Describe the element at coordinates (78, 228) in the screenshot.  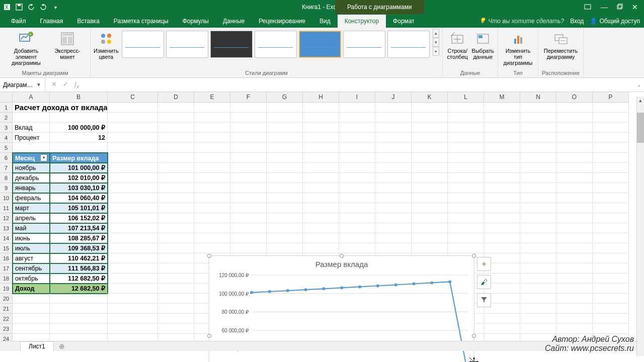
I see `cell-B13: 107 213,54 ₽` at that location.